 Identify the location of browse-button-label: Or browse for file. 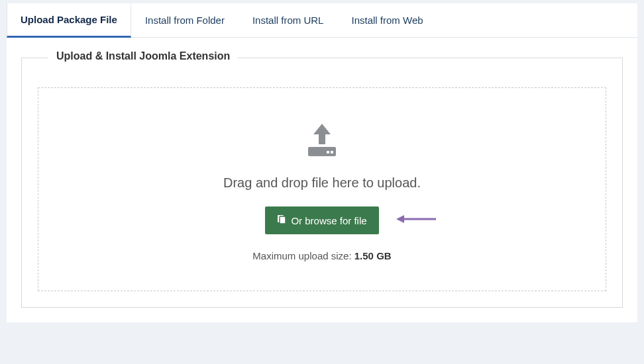
(329, 221).